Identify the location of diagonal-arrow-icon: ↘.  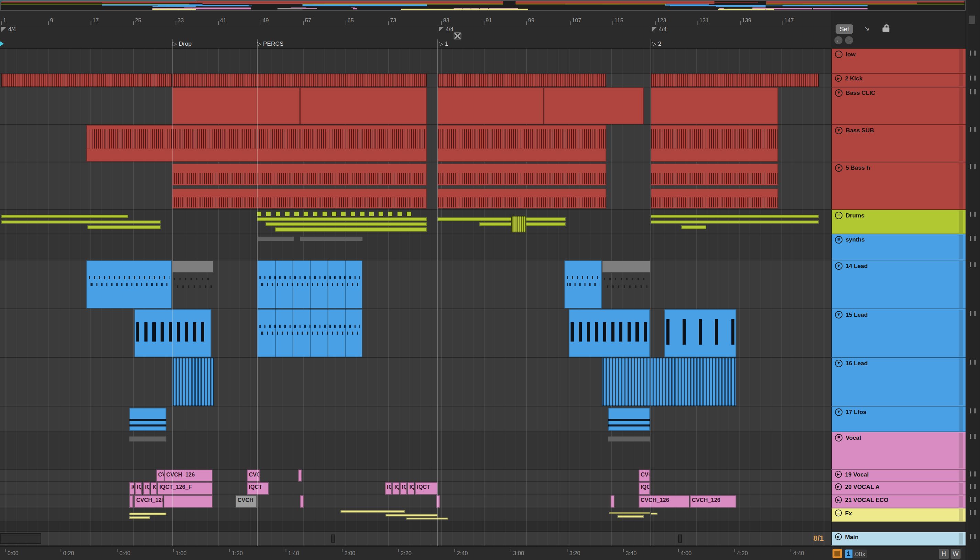
(867, 28).